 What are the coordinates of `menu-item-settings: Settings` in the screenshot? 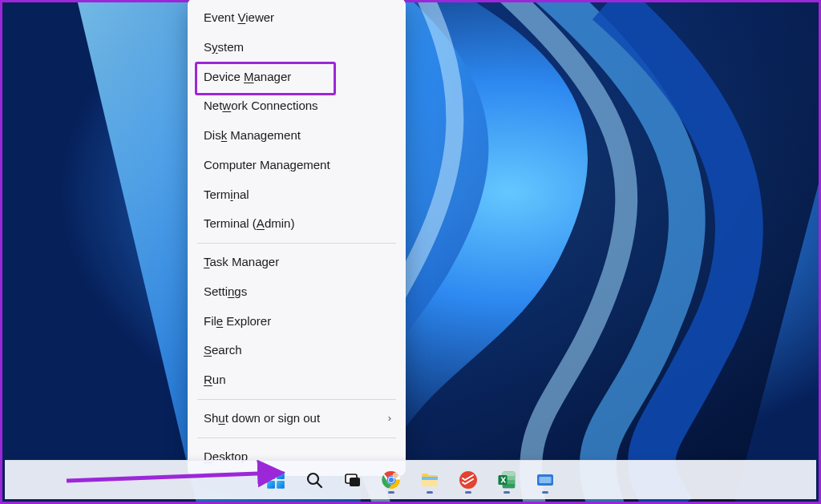 It's located at (297, 292).